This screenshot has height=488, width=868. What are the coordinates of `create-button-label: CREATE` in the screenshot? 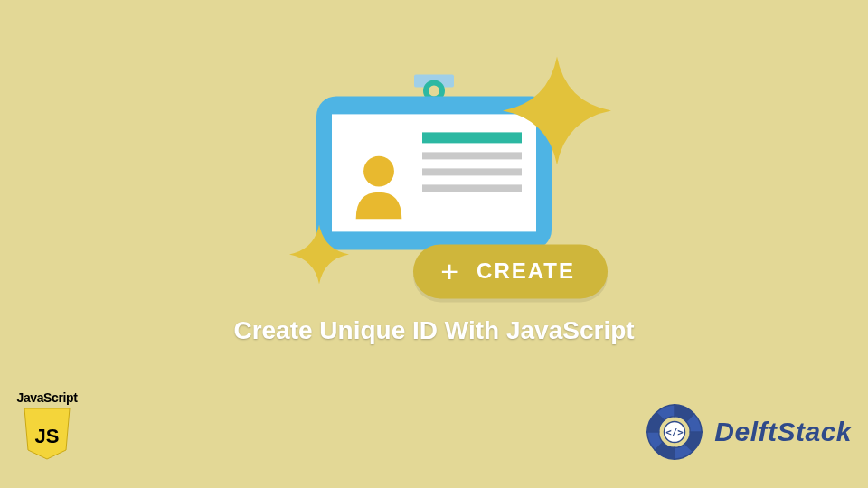 It's located at (526, 271).